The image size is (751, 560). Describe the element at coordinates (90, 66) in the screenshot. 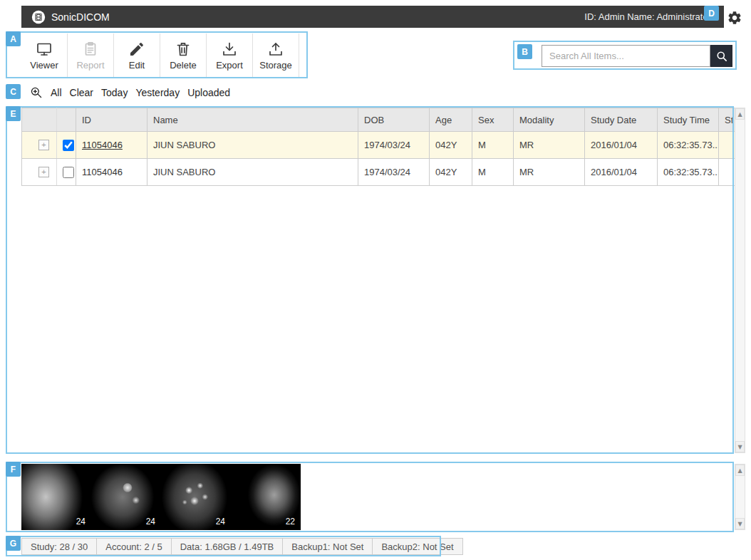

I see `report-button-label: Report` at that location.